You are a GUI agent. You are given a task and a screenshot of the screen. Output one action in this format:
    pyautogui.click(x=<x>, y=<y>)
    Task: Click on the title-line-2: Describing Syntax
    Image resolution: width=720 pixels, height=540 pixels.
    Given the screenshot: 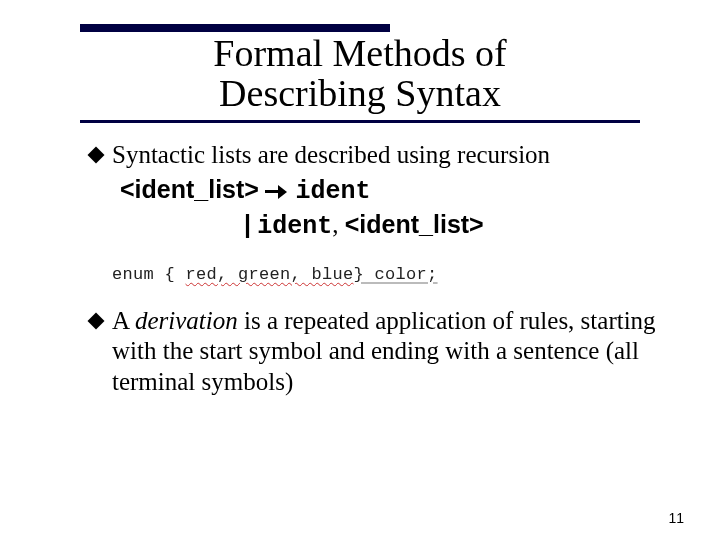 What is the action you would take?
    pyautogui.click(x=360, y=93)
    